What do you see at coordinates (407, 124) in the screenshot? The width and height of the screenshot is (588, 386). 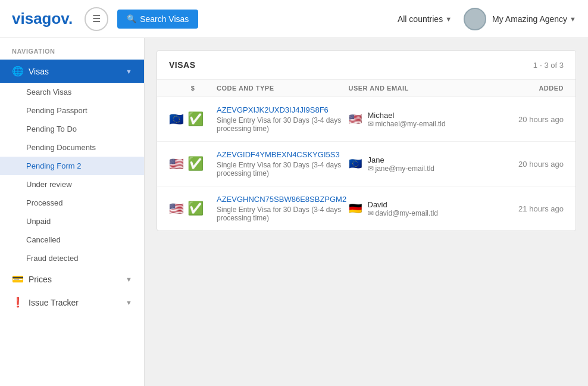 I see `user-email: ✉ michael@my-email.tld` at bounding box center [407, 124].